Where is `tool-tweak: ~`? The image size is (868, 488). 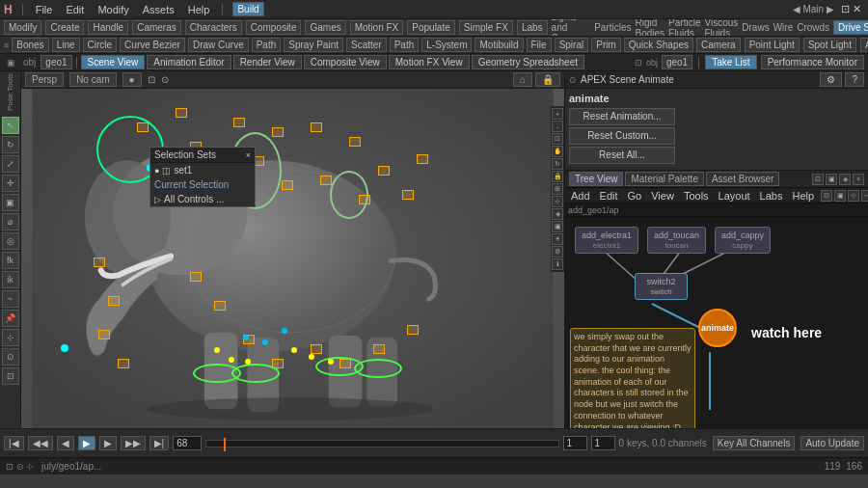 tool-tweak: ~ is located at coordinates (11, 299).